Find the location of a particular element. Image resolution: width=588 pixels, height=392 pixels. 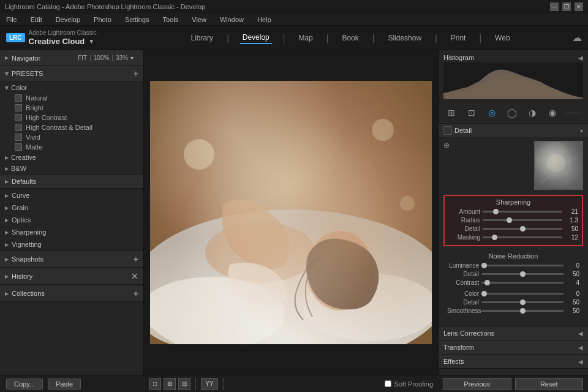

preset-high-contrast: High Contrast is located at coordinates (72, 118).